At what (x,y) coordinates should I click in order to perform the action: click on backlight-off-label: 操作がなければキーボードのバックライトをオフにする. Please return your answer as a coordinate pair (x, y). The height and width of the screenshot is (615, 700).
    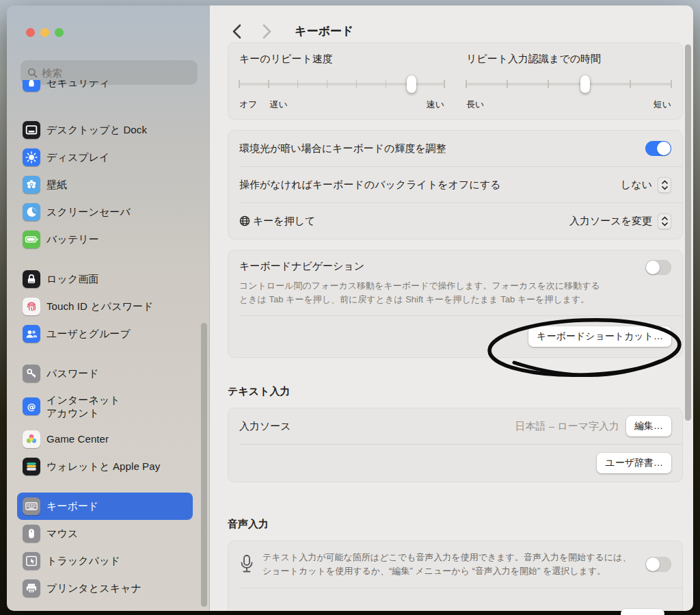
    Looking at the image, I should click on (430, 185).